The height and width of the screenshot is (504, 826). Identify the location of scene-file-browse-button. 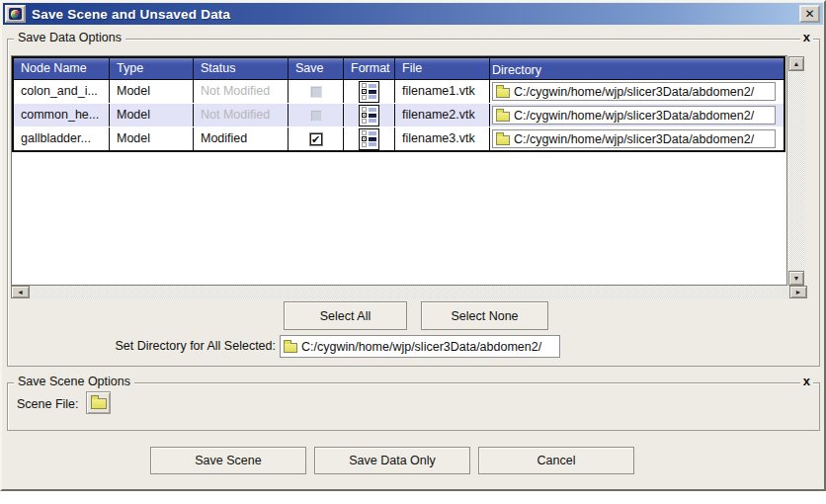
(99, 403).